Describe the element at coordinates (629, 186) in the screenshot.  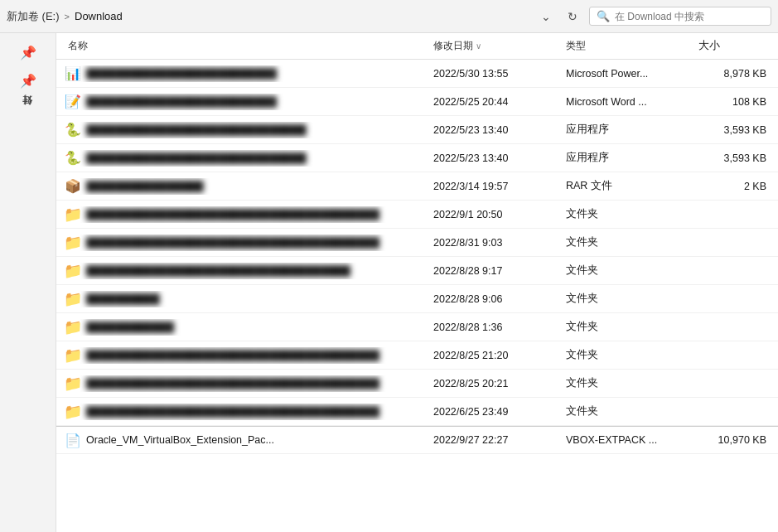
I see `file-type: RAR 文件` at that location.